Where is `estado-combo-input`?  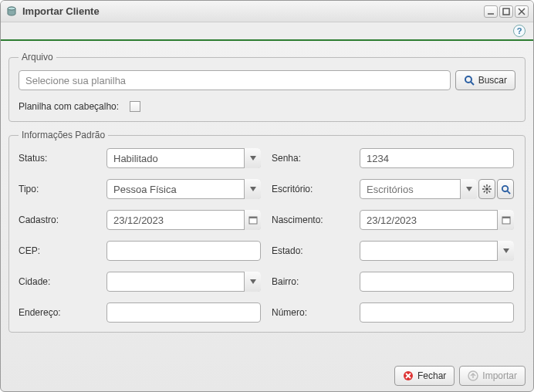 estado-combo-input is located at coordinates (437, 251).